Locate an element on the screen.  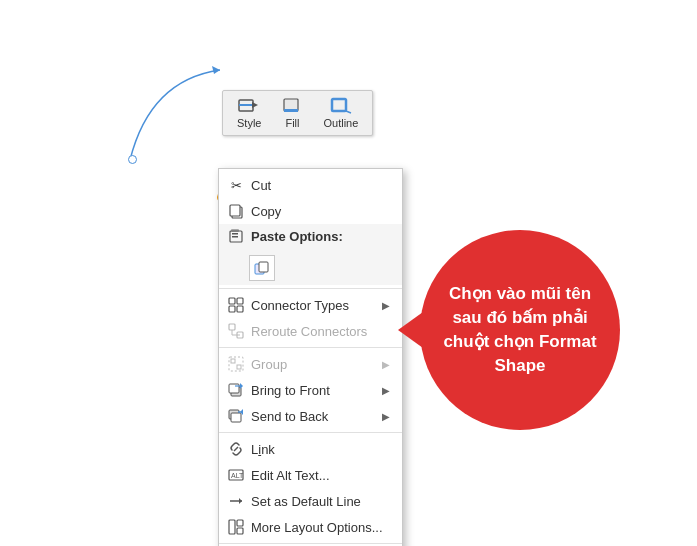
reroute-icon is located at coordinates (236, 331).